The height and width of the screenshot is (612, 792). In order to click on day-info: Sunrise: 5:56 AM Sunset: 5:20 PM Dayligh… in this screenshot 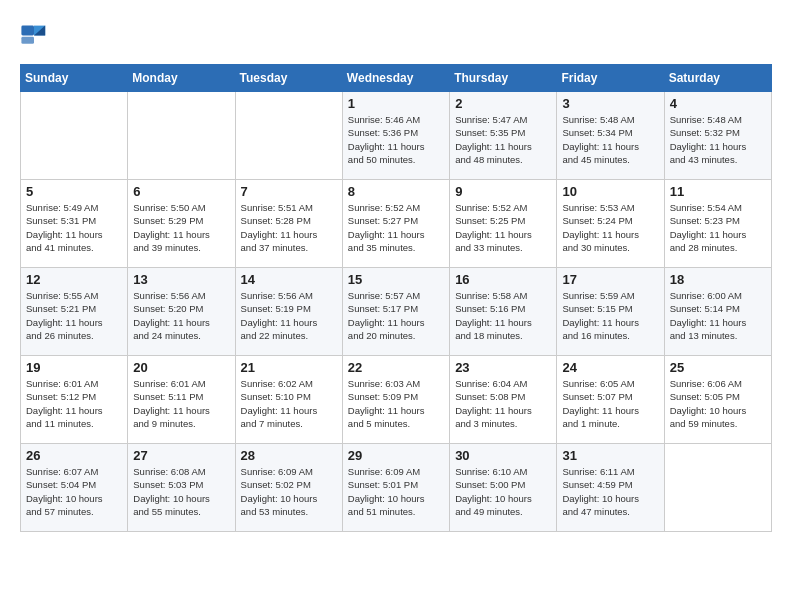, I will do `click(181, 316)`.